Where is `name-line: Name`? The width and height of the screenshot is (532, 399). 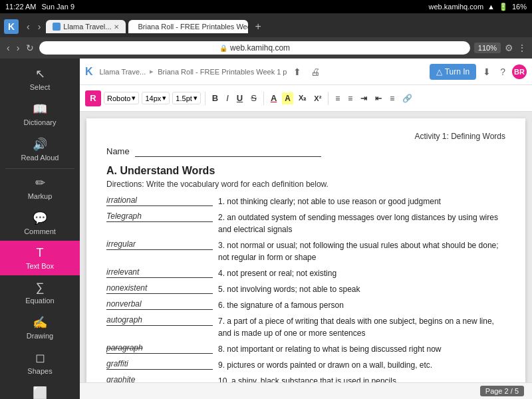
name-line: Name is located at coordinates (306, 151).